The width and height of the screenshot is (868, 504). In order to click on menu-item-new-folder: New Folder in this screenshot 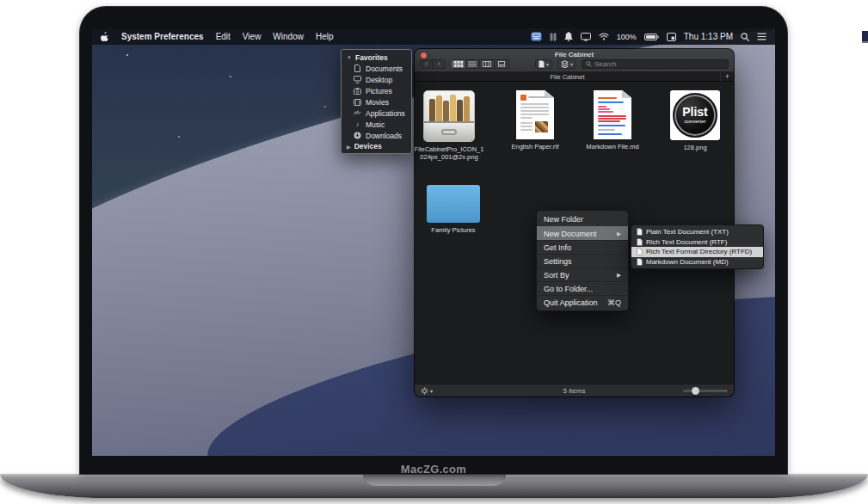, I will do `click(582, 219)`.